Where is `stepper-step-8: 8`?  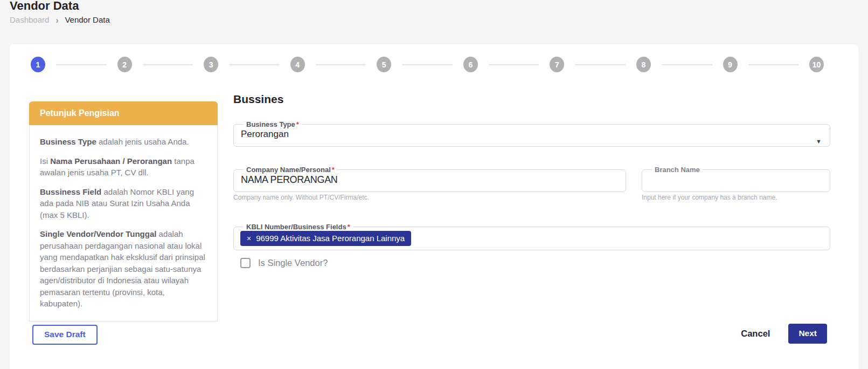
stepper-step-8: 8 is located at coordinates (643, 65).